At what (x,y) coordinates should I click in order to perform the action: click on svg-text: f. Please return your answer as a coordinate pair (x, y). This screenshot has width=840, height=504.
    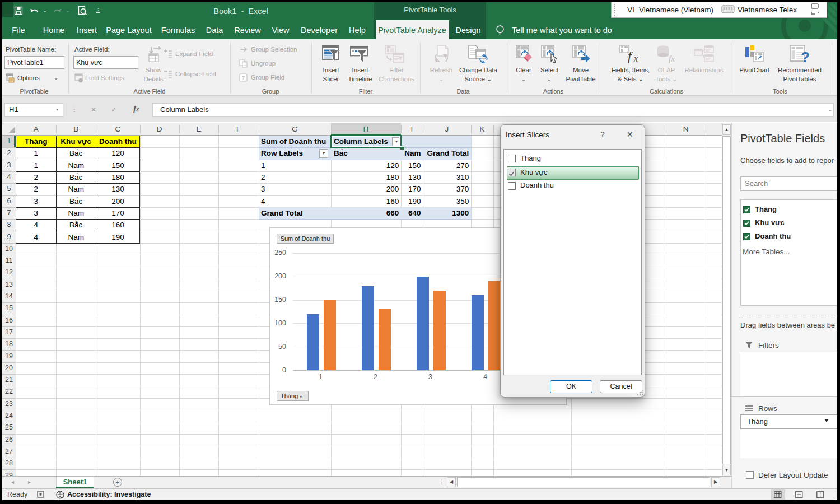
    Looking at the image, I should click on (631, 56).